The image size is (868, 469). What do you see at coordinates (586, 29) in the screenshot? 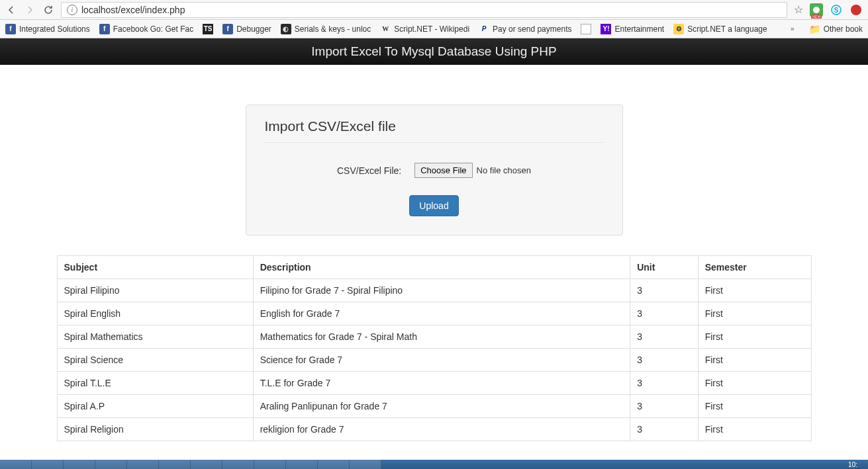
I see `document-icon` at bounding box center [586, 29].